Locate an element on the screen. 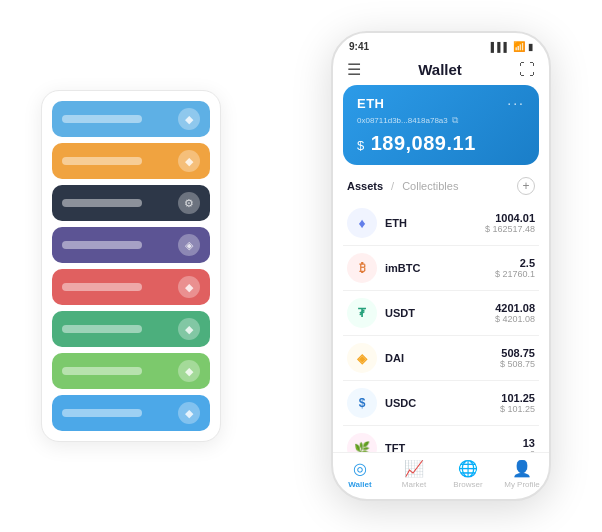 This screenshot has width=602, height=532. battery-icon: ▮ is located at coordinates (530, 47).